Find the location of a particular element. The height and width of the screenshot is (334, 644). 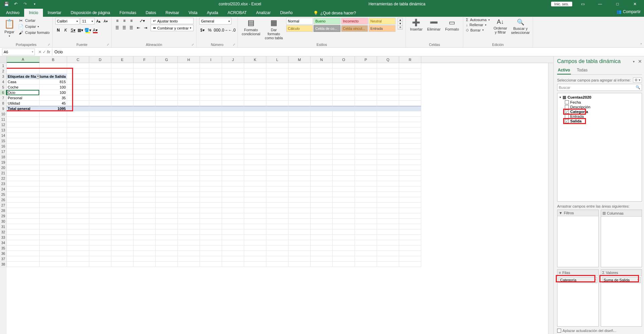

cell: 815 is located at coordinates (53, 82).